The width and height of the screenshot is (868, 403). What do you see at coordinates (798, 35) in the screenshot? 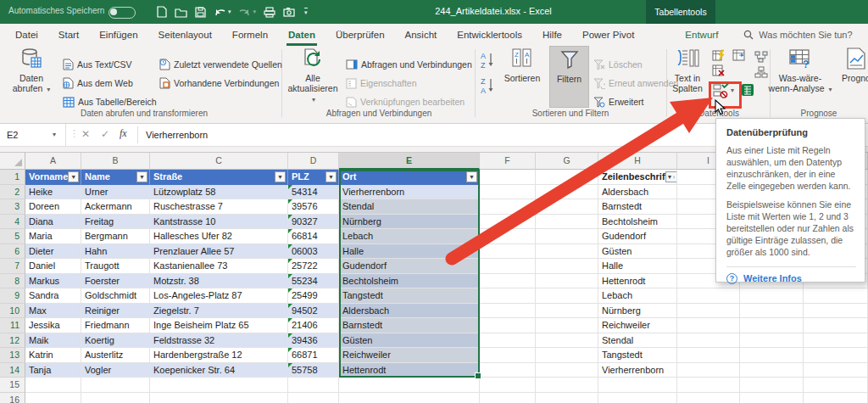
I see `tell-me-search: Was möchten Sie tun?` at bounding box center [798, 35].